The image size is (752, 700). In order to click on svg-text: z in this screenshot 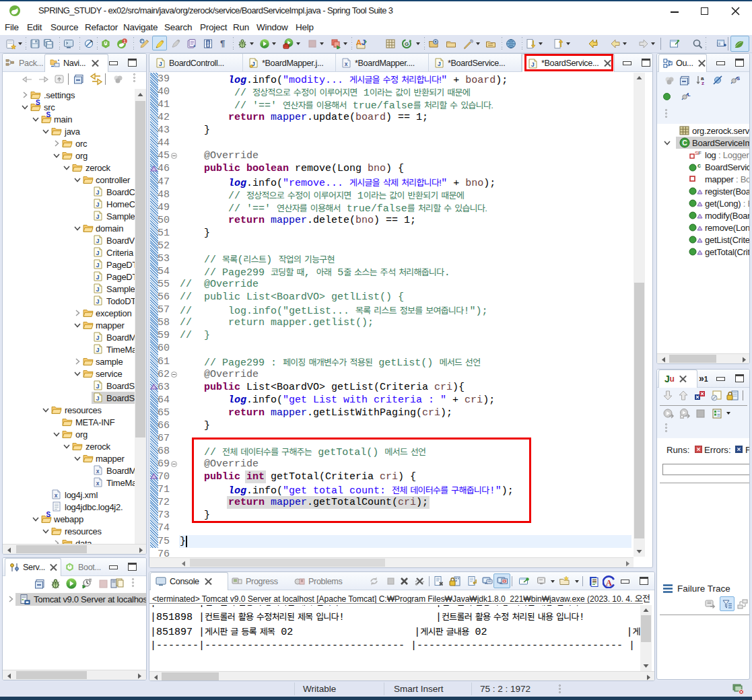, I will do `click(703, 83)`.